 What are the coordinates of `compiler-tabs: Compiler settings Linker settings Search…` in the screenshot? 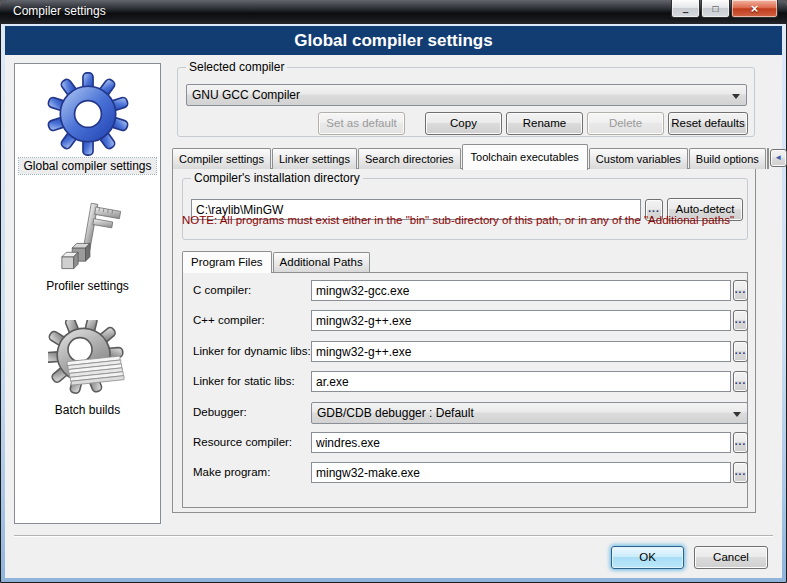 It's located at (464, 156).